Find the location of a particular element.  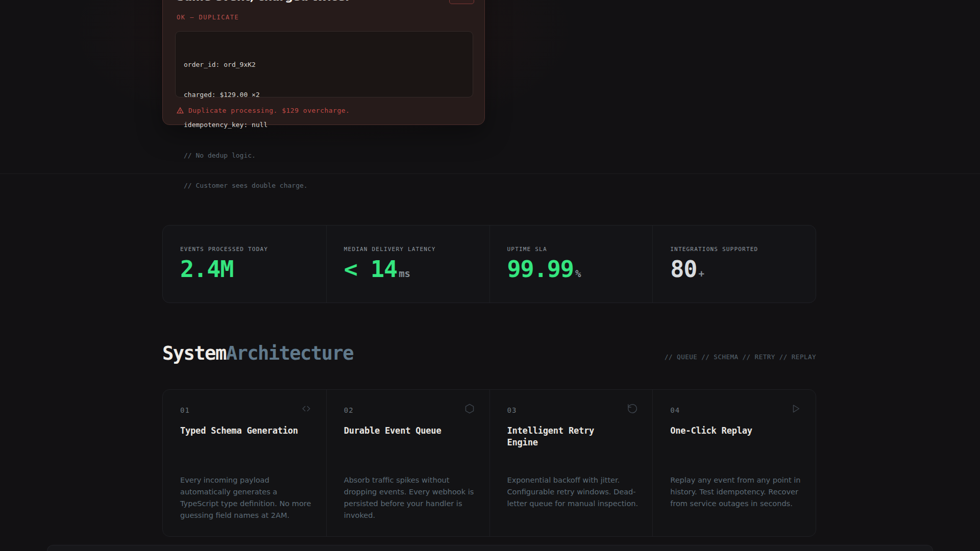

feature-description: Every incoming payload automatically gen… is located at coordinates (247, 498).